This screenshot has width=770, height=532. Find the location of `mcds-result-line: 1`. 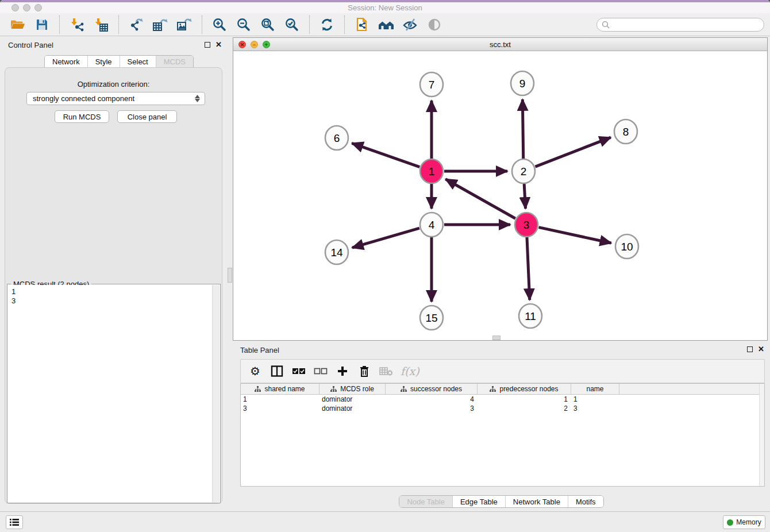

mcds-result-line: 1 is located at coordinates (110, 292).